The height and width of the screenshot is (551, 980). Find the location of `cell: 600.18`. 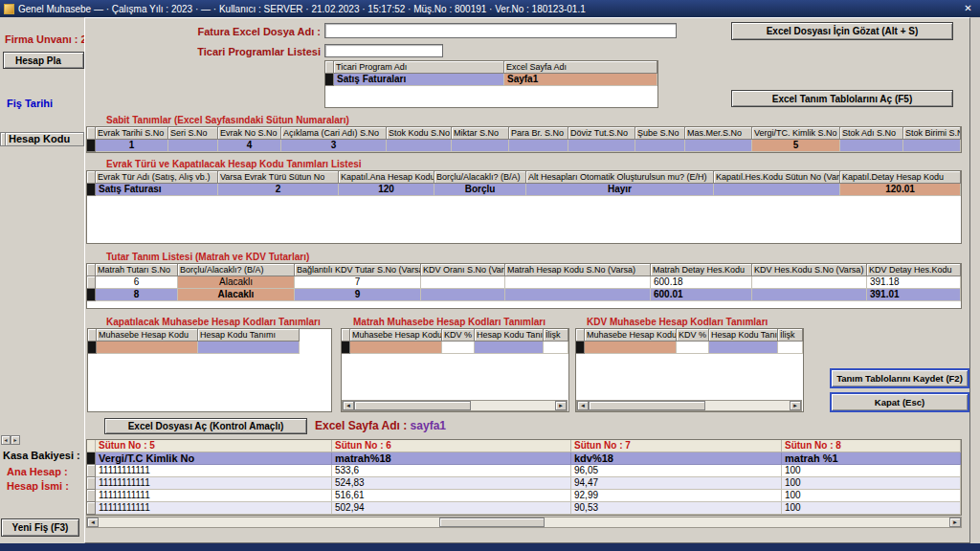

cell: 600.18 is located at coordinates (702, 283).